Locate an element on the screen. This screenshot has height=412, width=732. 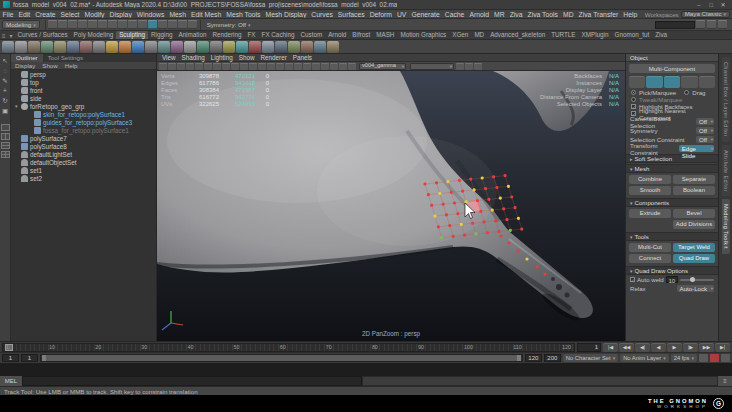
shelf-tab: Arnold is located at coordinates (337, 35).